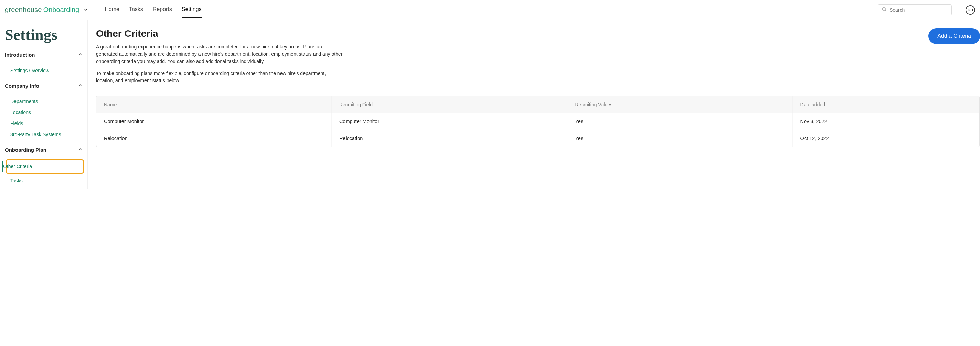  Describe the element at coordinates (680, 105) in the screenshot. I see `col-recruiting-values: Recruiting Values` at that location.